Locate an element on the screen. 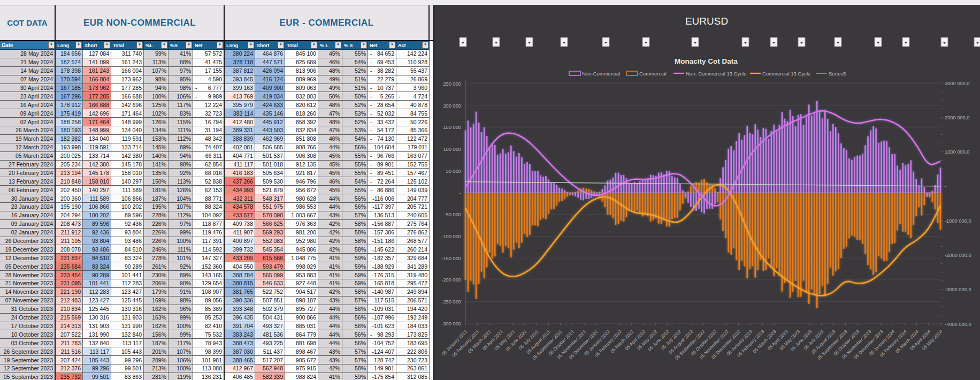 This screenshot has height=380, width=980. table-cell: -89 901 is located at coordinates (382, 165).